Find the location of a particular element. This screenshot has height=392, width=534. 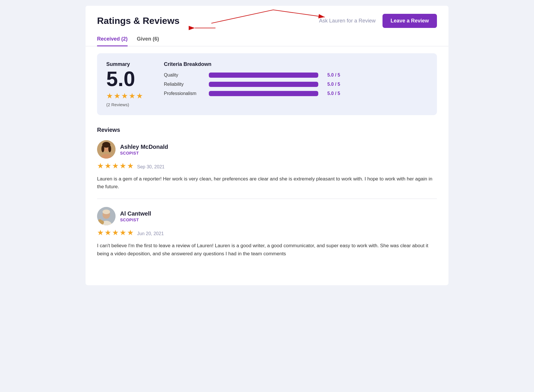

header-actions: Ask Lauren for a Review Leave a Review is located at coordinates (378, 21).